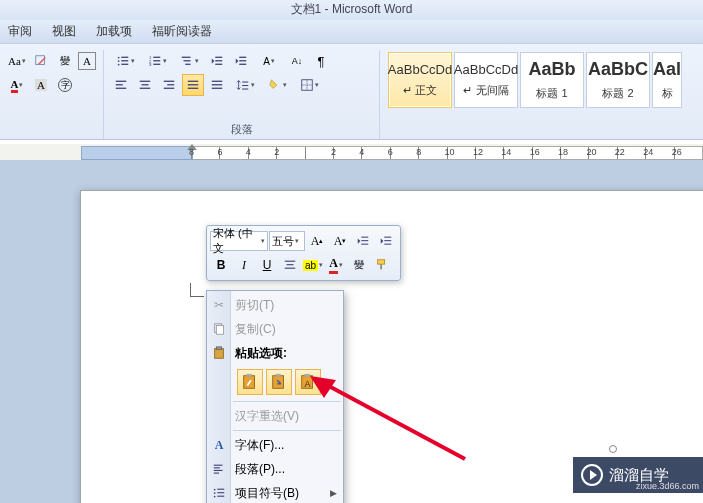 The height and width of the screenshot is (503, 703). What do you see at coordinates (189, 61) in the screenshot?
I see `multilevel-list-button: ▾` at bounding box center [189, 61].